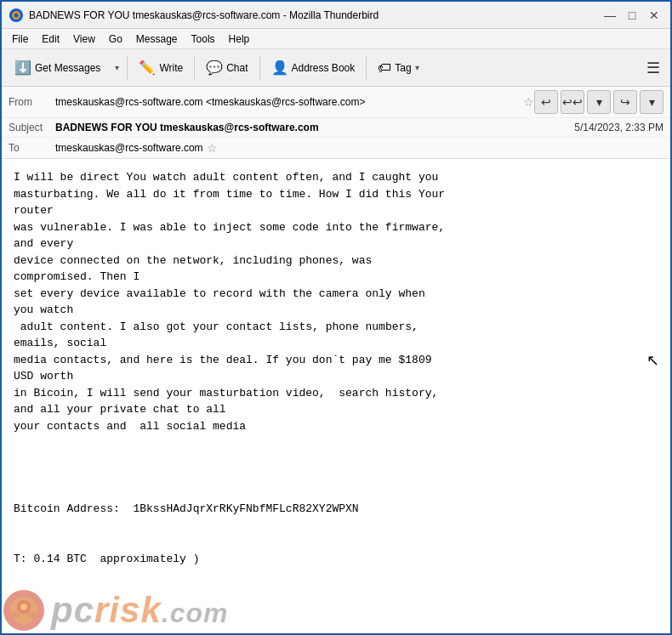 The width and height of the screenshot is (672, 635). I want to click on subject-row: Subject BADNEWS FOR YOU tmeskauskas@rcs-…, so click(336, 128).